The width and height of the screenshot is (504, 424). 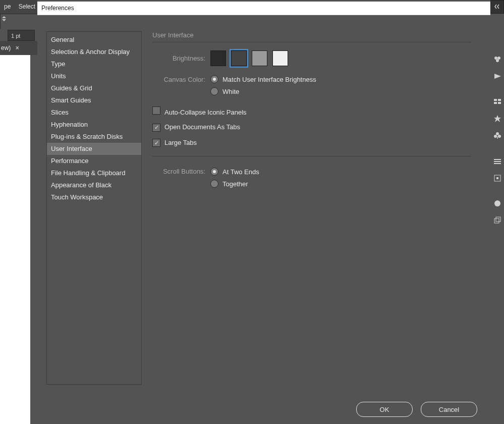 I want to click on dialog-footer: OK Cancel, so click(x=413, y=409).